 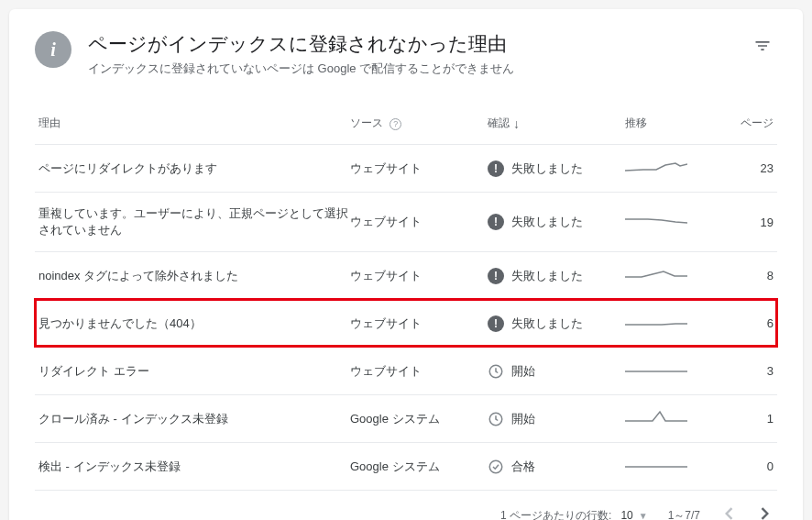 What do you see at coordinates (194, 123) in the screenshot?
I see `col-header-reason: 理由` at bounding box center [194, 123].